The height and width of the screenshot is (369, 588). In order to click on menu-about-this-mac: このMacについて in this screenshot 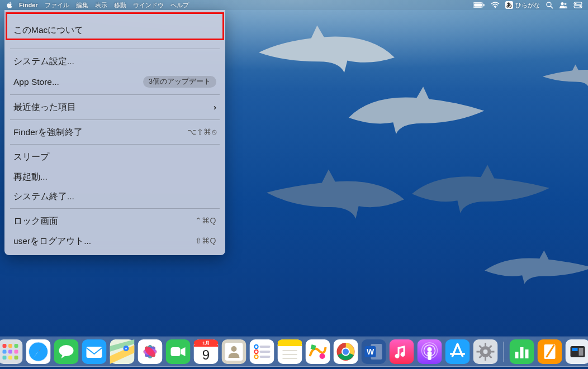, I will do `click(115, 30)`.